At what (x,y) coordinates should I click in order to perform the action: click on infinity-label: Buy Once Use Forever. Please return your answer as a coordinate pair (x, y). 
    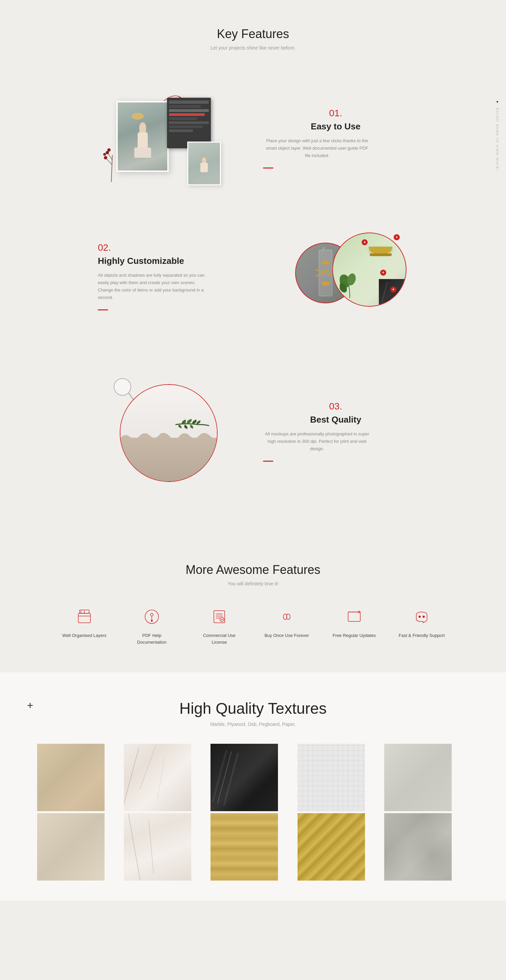
    Looking at the image, I should click on (287, 636).